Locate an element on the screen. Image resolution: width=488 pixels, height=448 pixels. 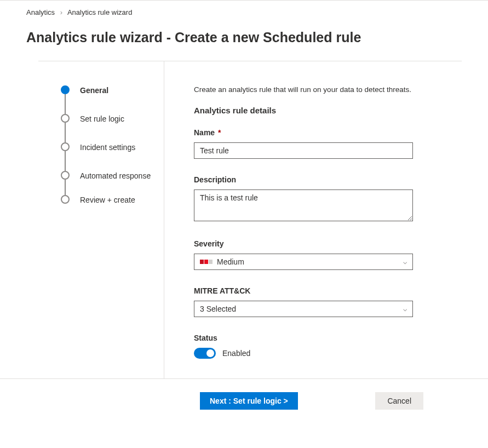
form-section-title: Analytics rule details is located at coordinates (311, 111).